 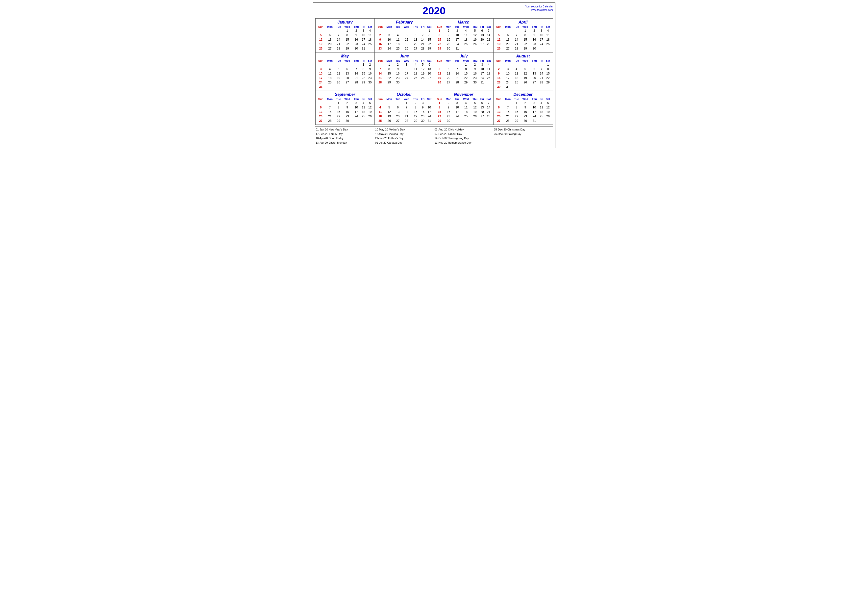 What do you see at coordinates (346, 72) in the screenshot?
I see `month-block-may: MaySunMonTueWedThuFriSat1234567891011121…` at bounding box center [346, 72].